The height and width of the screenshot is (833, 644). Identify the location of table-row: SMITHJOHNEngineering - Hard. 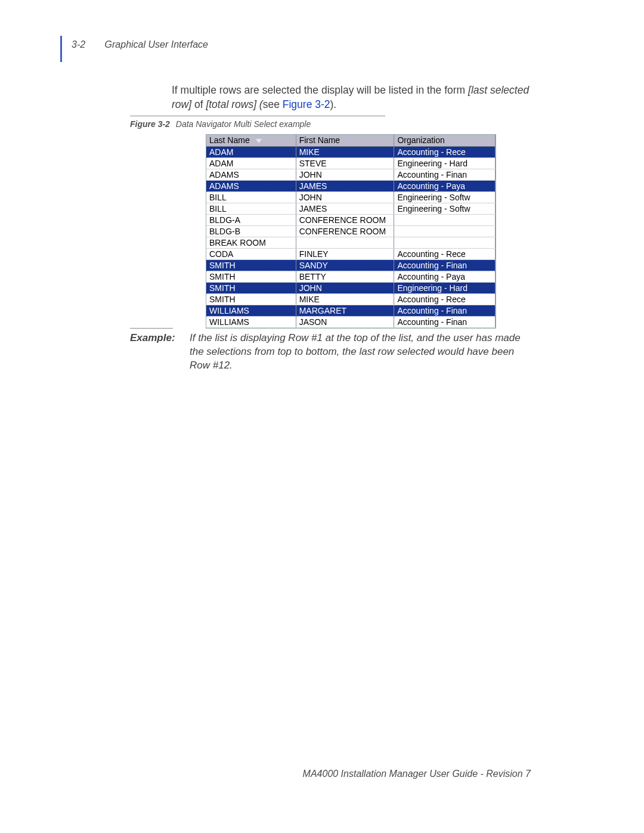
(351, 287).